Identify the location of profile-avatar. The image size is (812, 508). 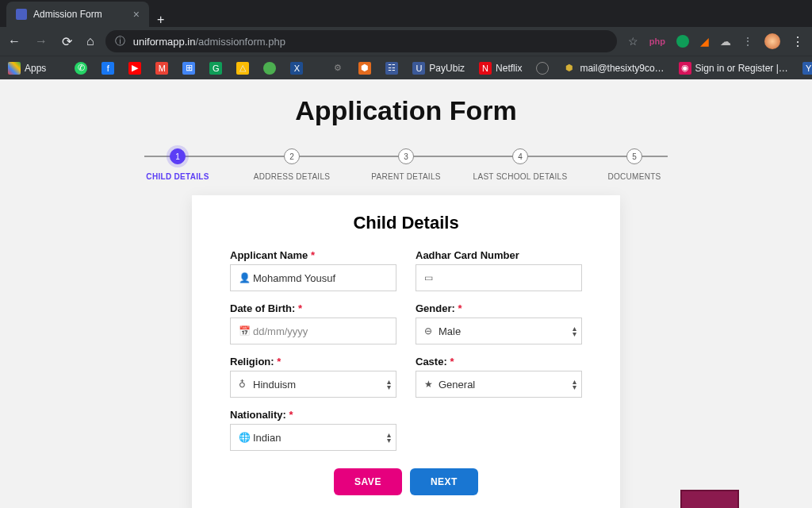
(772, 41).